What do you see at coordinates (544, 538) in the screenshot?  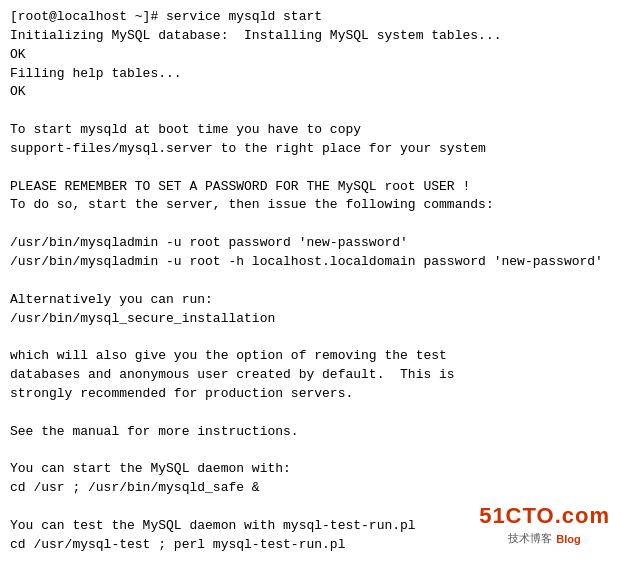 I see `watermark-subtitle: 技术博客 Blog` at bounding box center [544, 538].